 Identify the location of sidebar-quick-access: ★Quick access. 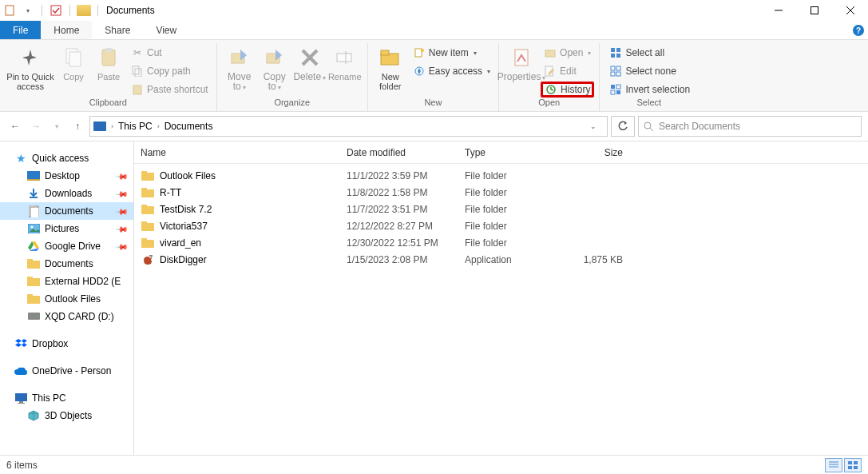
(67, 158).